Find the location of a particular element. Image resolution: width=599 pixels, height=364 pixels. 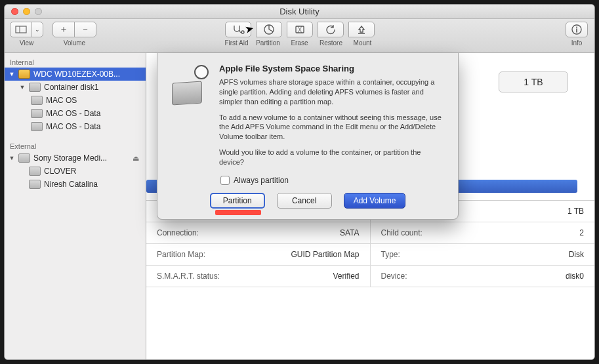

checkbox-icon is located at coordinates (225, 180).